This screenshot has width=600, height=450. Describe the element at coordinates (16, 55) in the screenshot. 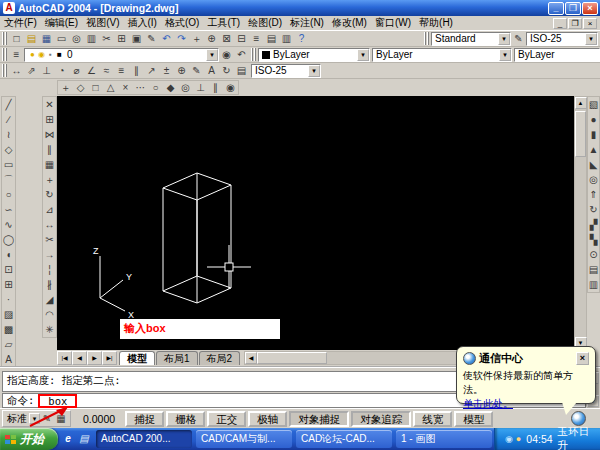

I see `layer-properties-manager-icon: ≡` at that location.